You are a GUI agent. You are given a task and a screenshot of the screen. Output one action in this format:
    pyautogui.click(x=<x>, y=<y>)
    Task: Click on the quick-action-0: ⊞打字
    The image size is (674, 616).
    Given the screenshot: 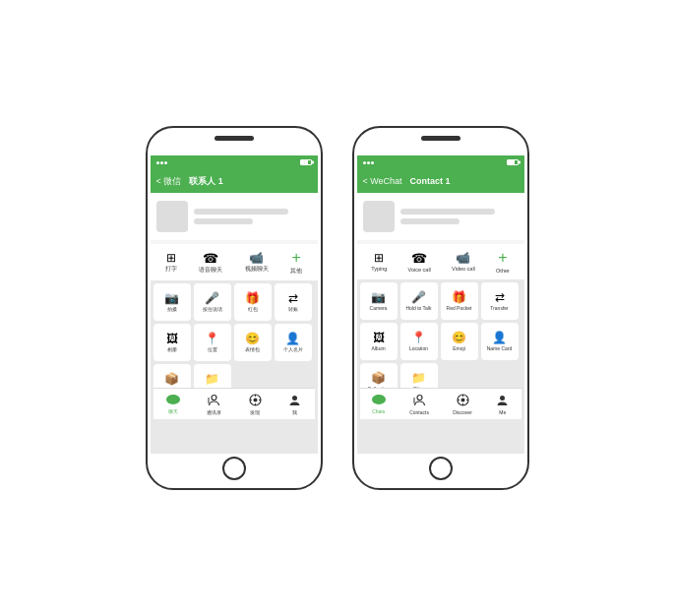 What is the action you would take?
    pyautogui.click(x=171, y=262)
    